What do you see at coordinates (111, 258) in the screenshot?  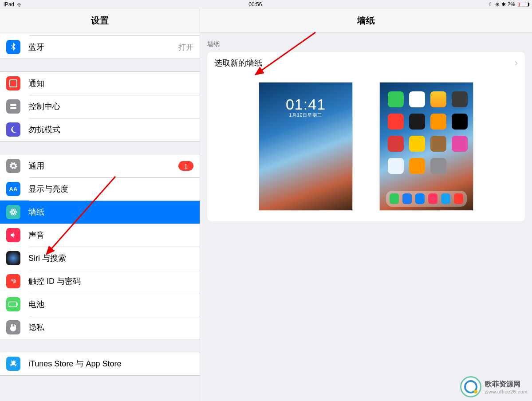 I see `sidebar-item-label: Siri 与搜索` at bounding box center [111, 258].